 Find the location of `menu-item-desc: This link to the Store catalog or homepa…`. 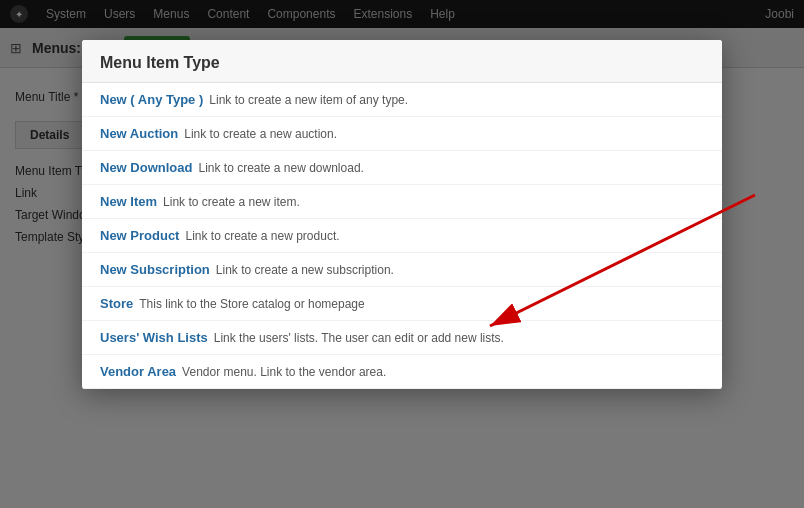

menu-item-desc: This link to the Store catalog or homepa… is located at coordinates (252, 304).